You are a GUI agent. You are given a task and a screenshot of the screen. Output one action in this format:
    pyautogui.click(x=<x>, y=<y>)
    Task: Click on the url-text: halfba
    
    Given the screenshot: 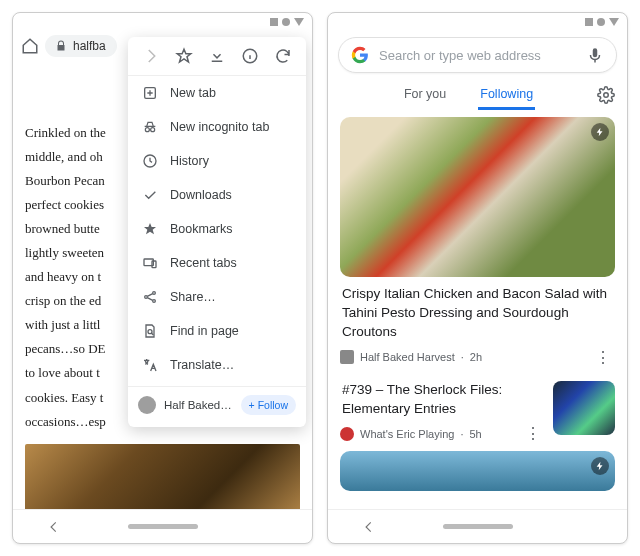 What is the action you would take?
    pyautogui.click(x=90, y=46)
    